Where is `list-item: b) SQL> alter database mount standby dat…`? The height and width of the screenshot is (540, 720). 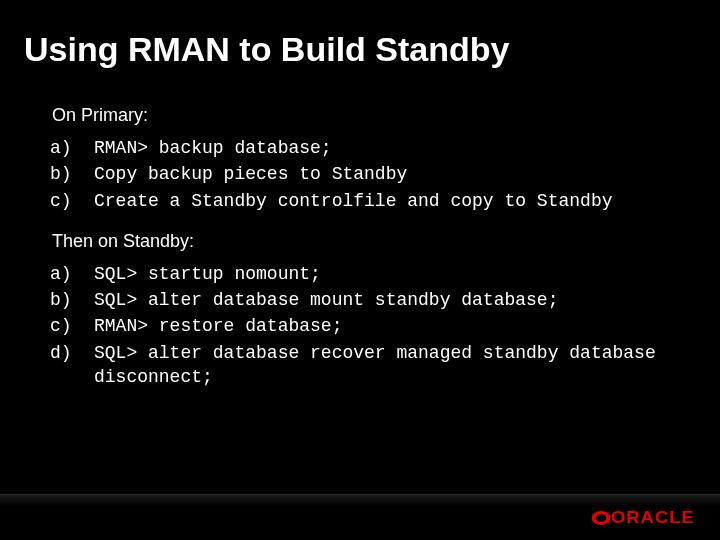
list-item: b) SQL> alter database mount standby dat… is located at coordinates (360, 300).